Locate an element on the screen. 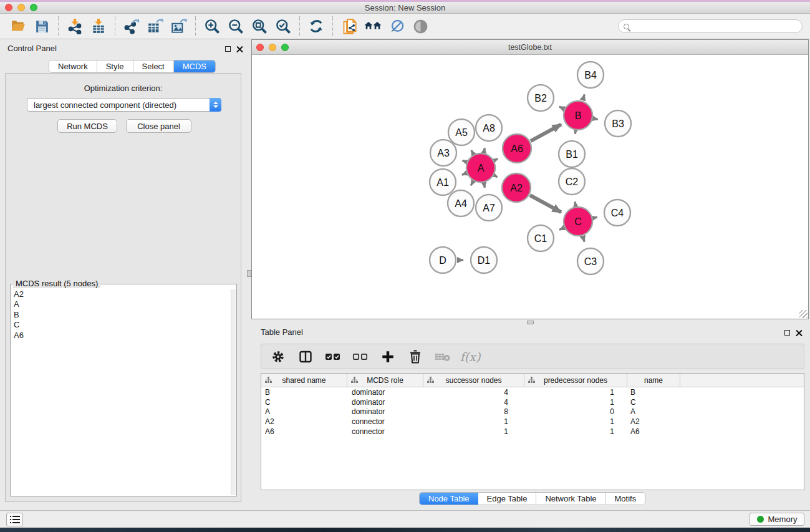 Image resolution: width=810 pixels, height=532 pixels. table-row-a6: A6connector11A6 is located at coordinates (533, 432).